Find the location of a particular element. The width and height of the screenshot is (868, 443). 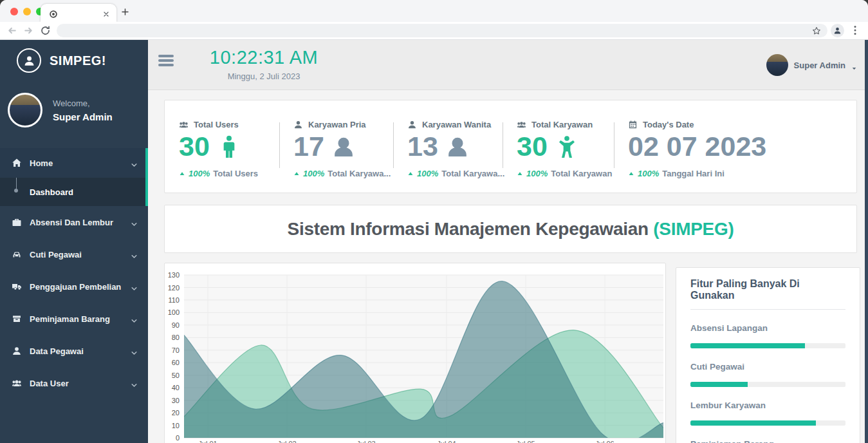

browser-profile-button is located at coordinates (838, 31).